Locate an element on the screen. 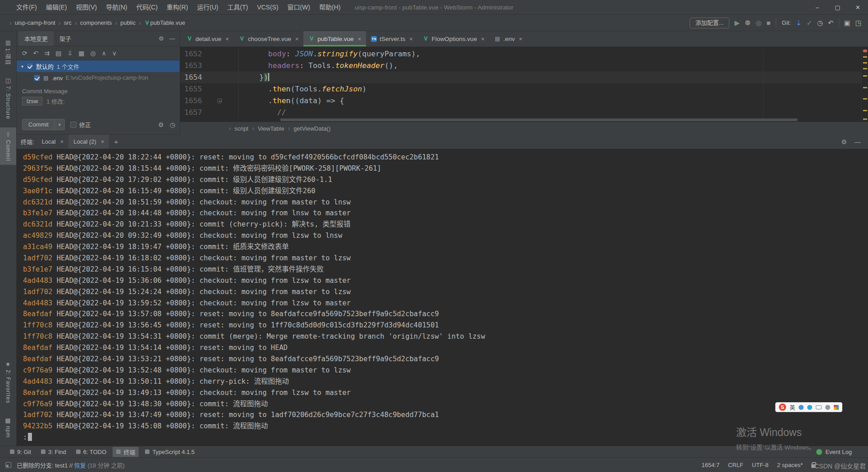  restore-layout-icon: ◳ is located at coordinates (859, 23).